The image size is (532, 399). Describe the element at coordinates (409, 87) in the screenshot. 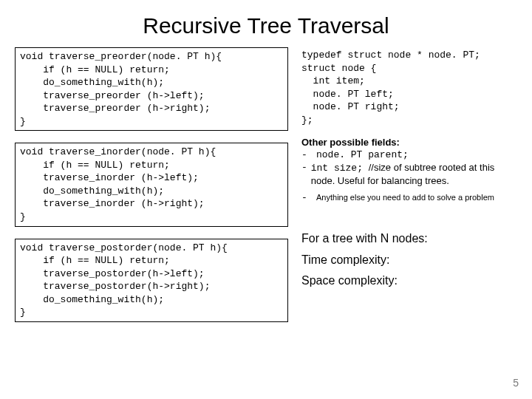

I see `typedef-code: typedef struct node * node. PT; struct n…` at that location.